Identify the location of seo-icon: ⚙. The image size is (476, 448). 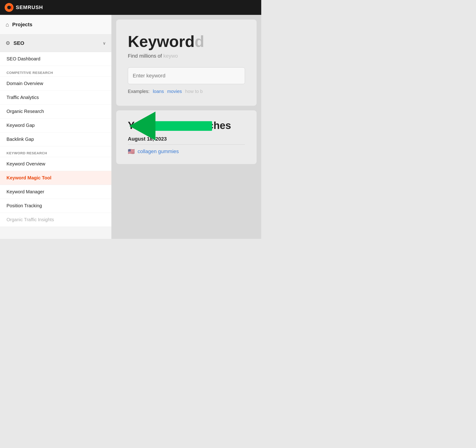
(8, 43).